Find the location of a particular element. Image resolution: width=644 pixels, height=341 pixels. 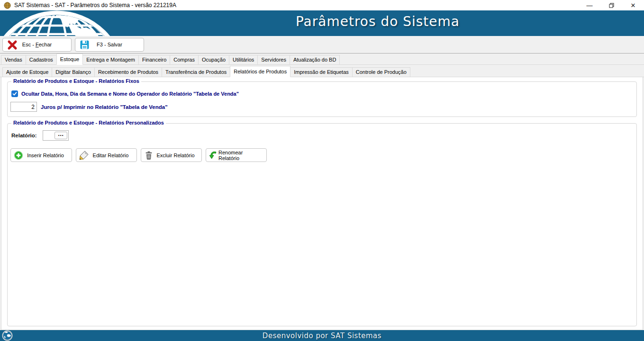

subtab-transferencia-de-produtos: Transferência de Produtos is located at coordinates (196, 72).